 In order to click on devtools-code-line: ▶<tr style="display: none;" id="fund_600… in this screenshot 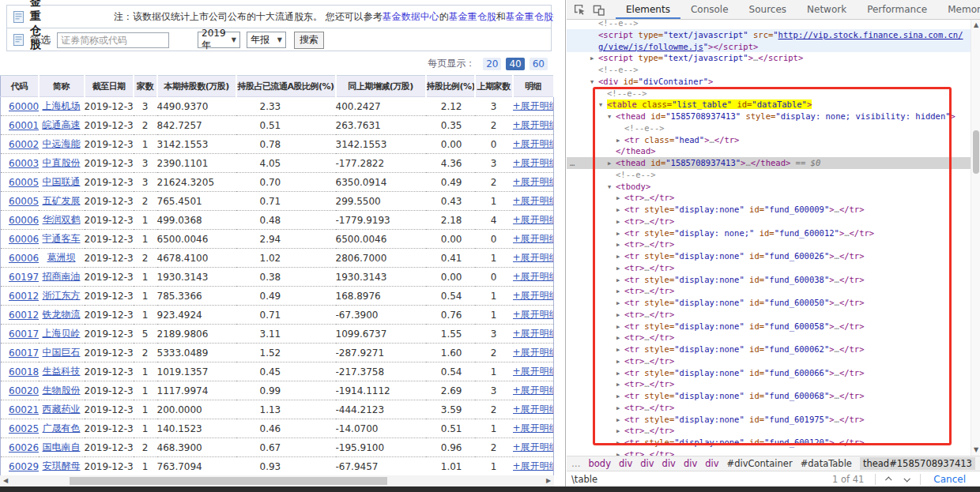, I will do `click(773, 234)`.